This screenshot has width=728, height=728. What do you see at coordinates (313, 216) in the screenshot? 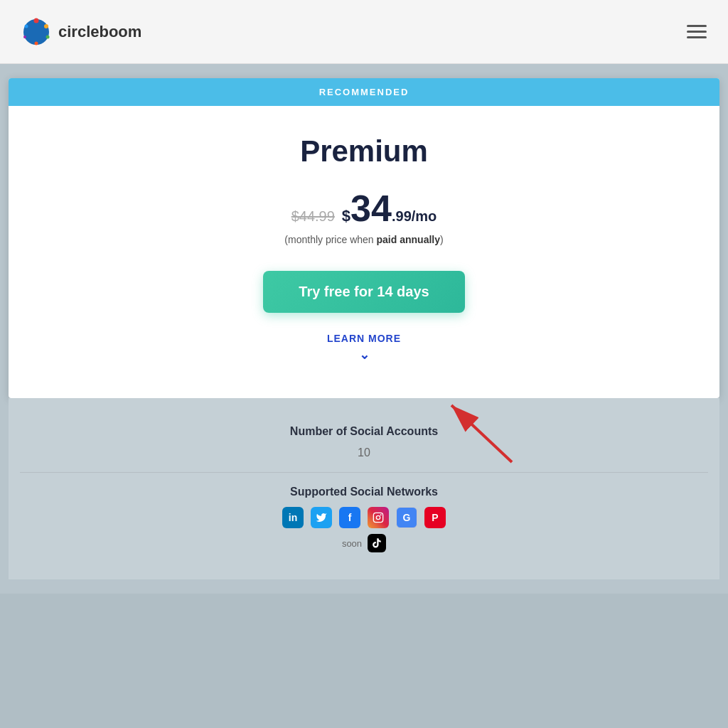
I see `original-price: $44.99` at bounding box center [313, 216].